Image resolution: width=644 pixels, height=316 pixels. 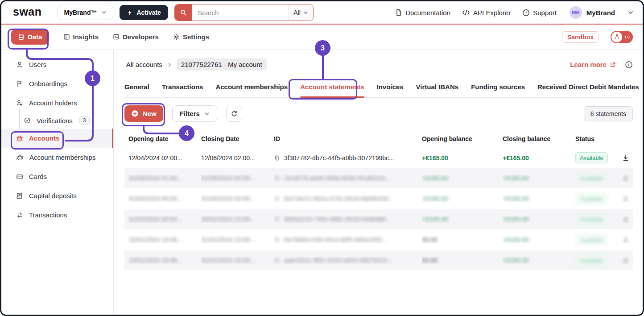 What do you see at coordinates (149, 12) in the screenshot?
I see `activate-label: Activate` at bounding box center [149, 12].